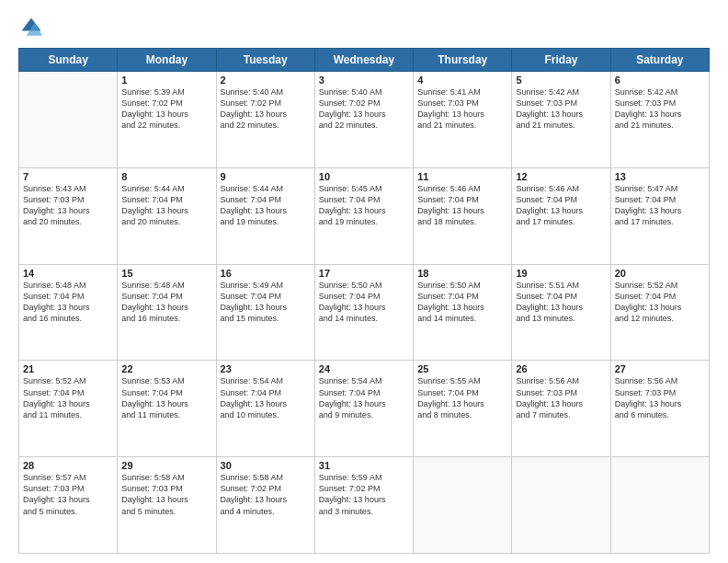 The image size is (728, 563). Describe the element at coordinates (660, 313) in the screenshot. I see `calendar-cell: 20Sunrise: 5:52 AM Sunset: 7:04 PM Dayli…` at that location.